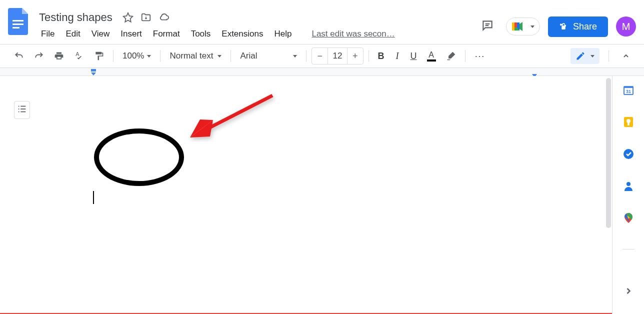 This screenshot has width=644, height=314. What do you see at coordinates (22, 110) in the screenshot?
I see `document-outline-icon` at bounding box center [22, 110].